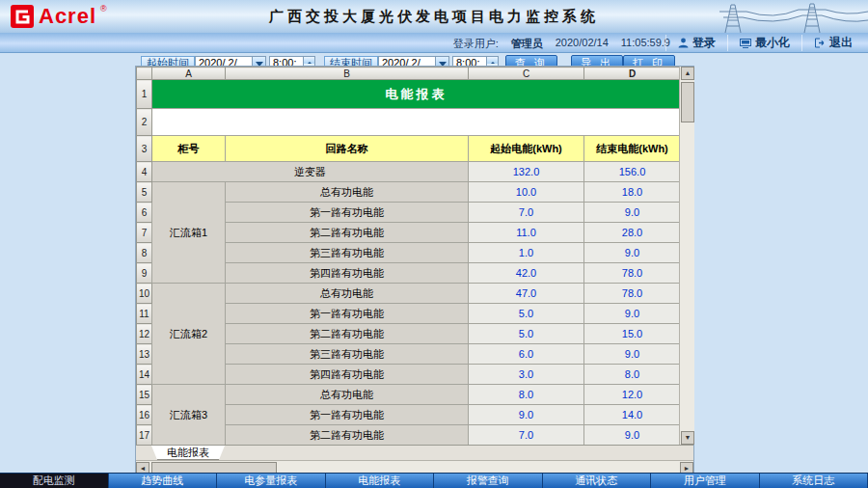  Describe the element at coordinates (417, 95) in the screenshot. I see `report-title-cell: 电能报表` at that location.